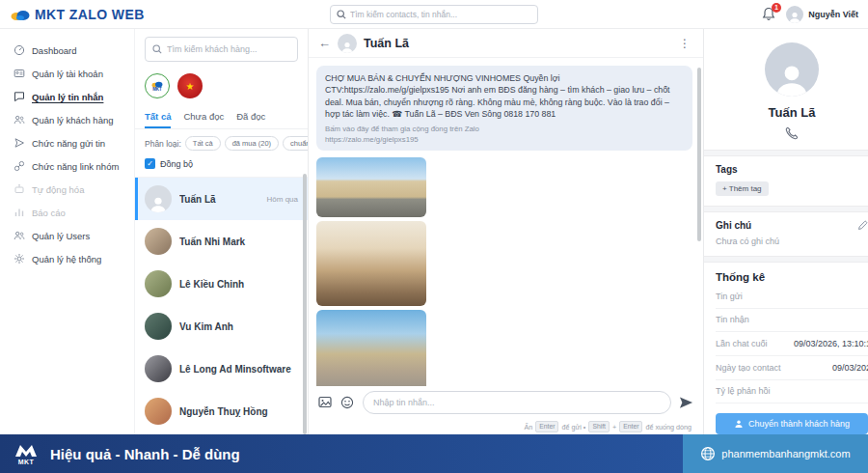 Image resolution: width=868 pixels, height=473 pixels. Describe the element at coordinates (222, 166) in the screenshot. I see `sync-row: ✓ Đồng bộ` at that location.